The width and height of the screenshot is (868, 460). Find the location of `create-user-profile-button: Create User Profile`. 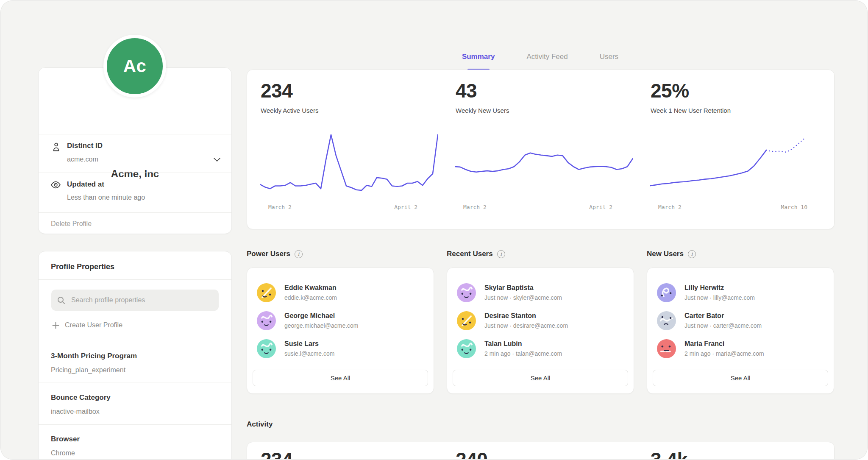

create-user-profile-button: Create User Profile is located at coordinates (87, 325).